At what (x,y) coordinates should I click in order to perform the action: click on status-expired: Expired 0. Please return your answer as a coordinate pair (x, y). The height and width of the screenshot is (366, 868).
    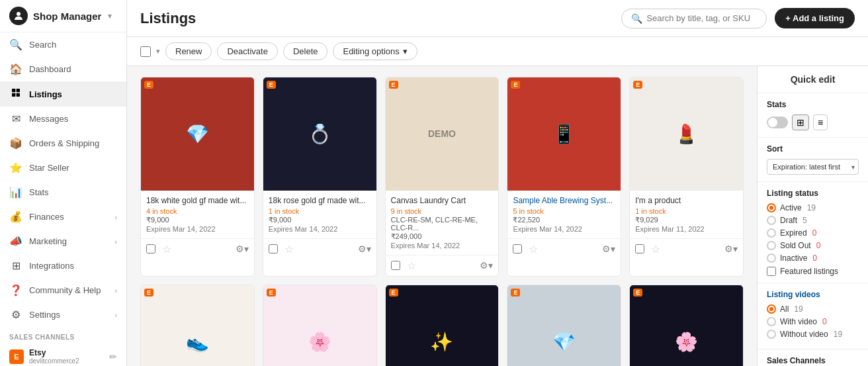
    Looking at the image, I should click on (812, 233).